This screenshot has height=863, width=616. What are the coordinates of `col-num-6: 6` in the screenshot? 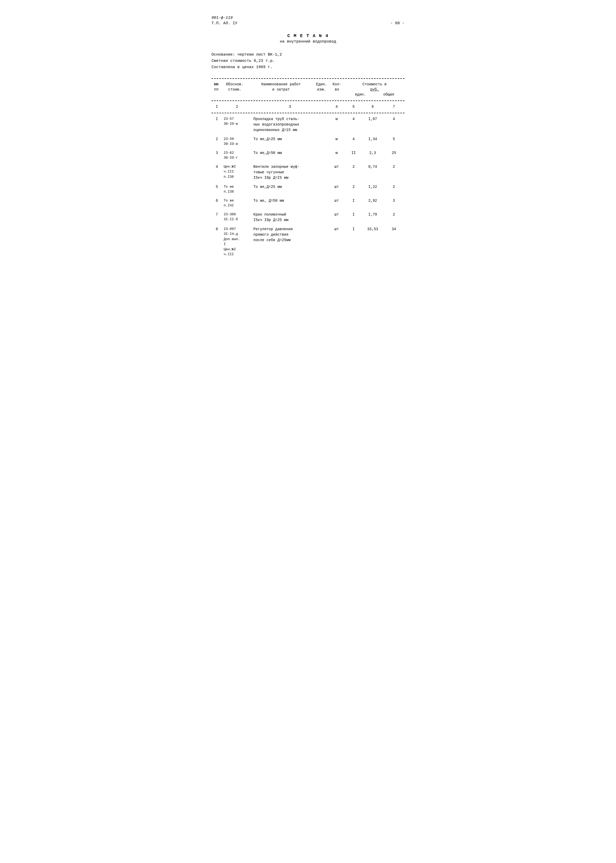 It's located at (372, 107).